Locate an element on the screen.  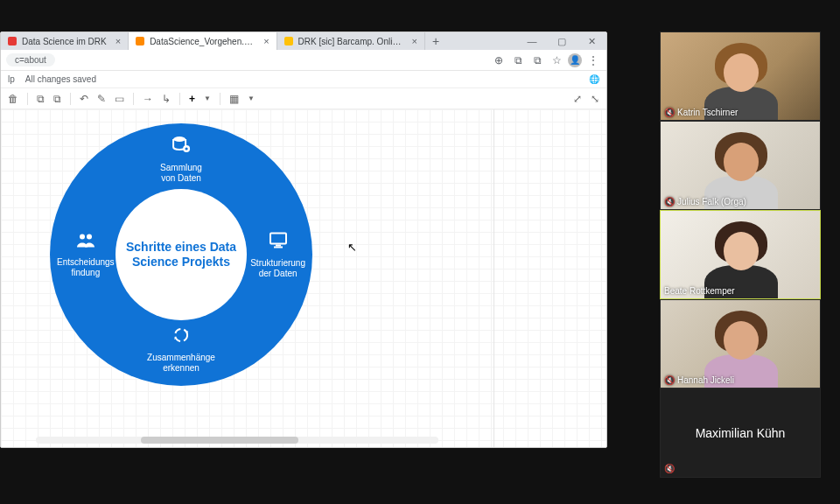
cursor-icon: ↖ is located at coordinates (352, 247).